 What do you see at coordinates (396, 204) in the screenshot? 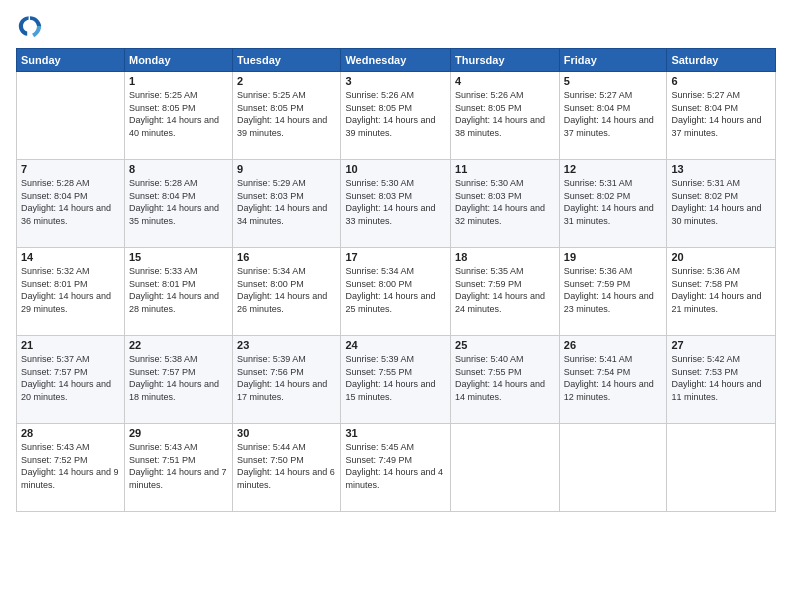
I see `week-row-2: 7Sunrise: 5:28 AM Sunset: 8:04 PM Daylig…` at bounding box center [396, 204].